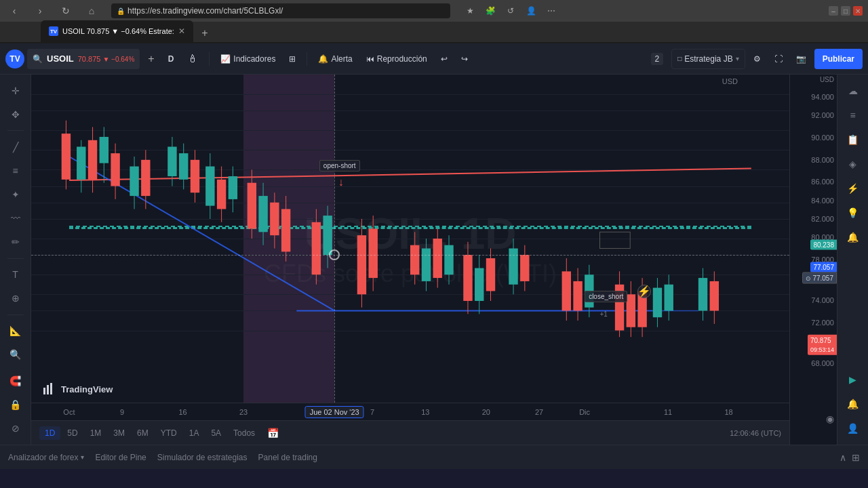  I want to click on expand-bottom-button: ∧, so click(843, 458).